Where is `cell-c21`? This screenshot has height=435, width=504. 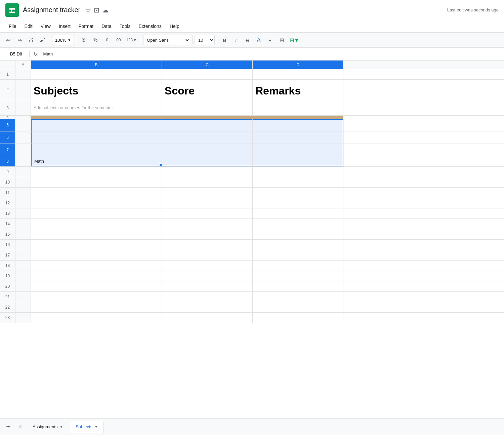 cell-c21 is located at coordinates (207, 297).